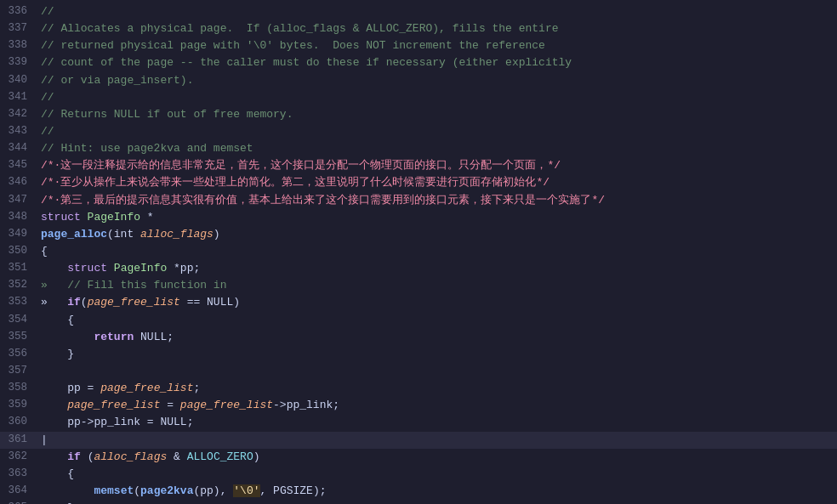  I want to click on code-line: 365 }, so click(418, 501).